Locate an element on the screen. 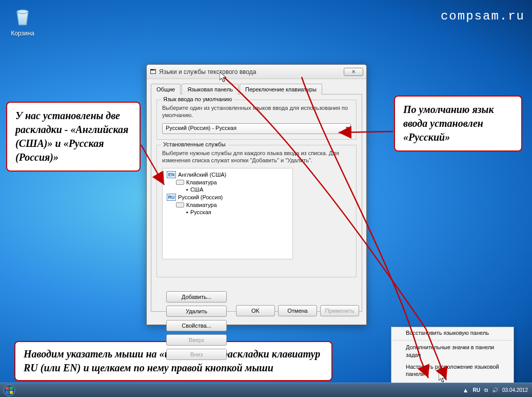 Image resolution: width=532 pixels, height=397 pixels. languages-tree: EN Английский (США) Клавиатура ▪ США RU … is located at coordinates (228, 214).